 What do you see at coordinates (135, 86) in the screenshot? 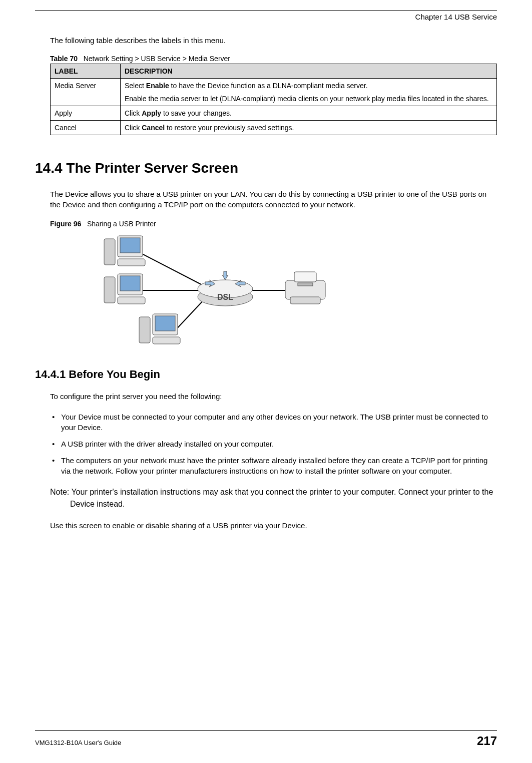
I see `desc-text: Select` at bounding box center [135, 86].